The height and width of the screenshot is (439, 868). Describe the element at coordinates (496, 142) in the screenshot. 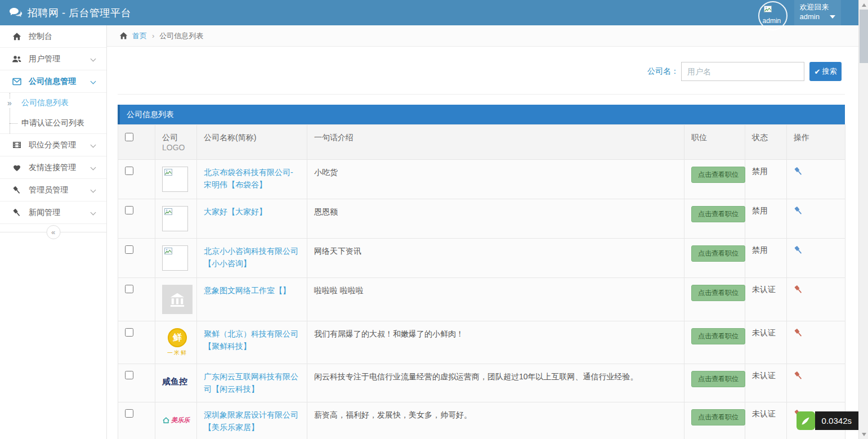

I see `col-header-intro: 一句话介绍` at that location.